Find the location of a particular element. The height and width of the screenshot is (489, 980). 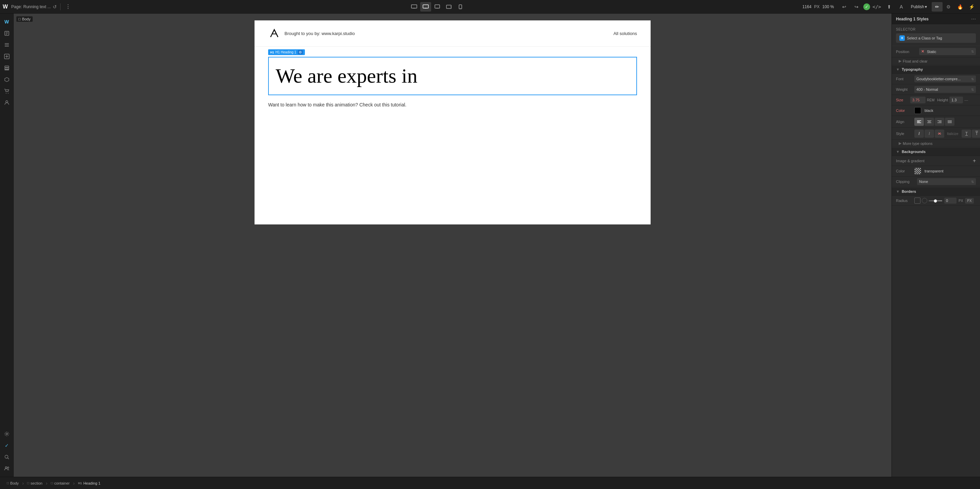

page-name: Running text ... is located at coordinates (37, 7).